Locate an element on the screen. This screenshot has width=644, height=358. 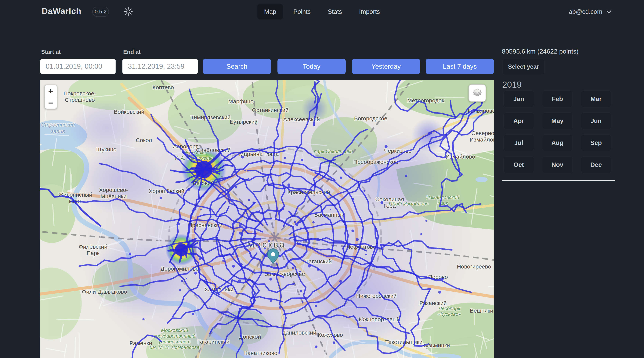
today-button: Today is located at coordinates (312, 66).